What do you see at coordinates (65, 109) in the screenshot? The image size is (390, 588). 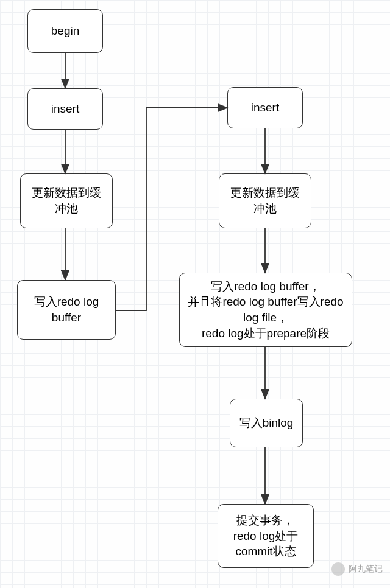 I see `node-insert-left-label: insert` at bounding box center [65, 109].